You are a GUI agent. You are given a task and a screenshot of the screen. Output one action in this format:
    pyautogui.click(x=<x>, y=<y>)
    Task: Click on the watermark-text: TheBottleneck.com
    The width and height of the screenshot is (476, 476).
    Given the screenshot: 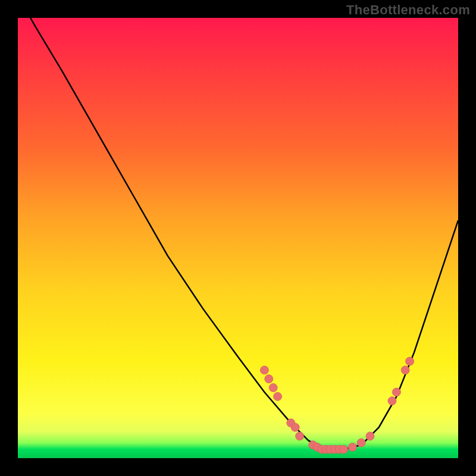 What is the action you would take?
    pyautogui.click(x=408, y=10)
    